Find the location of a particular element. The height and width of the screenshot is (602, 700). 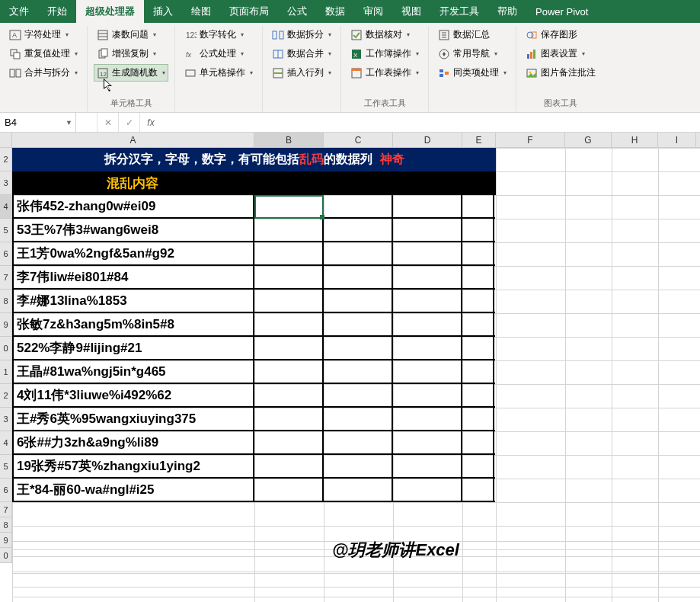

tab-4: 绘图 is located at coordinates (201, 11).